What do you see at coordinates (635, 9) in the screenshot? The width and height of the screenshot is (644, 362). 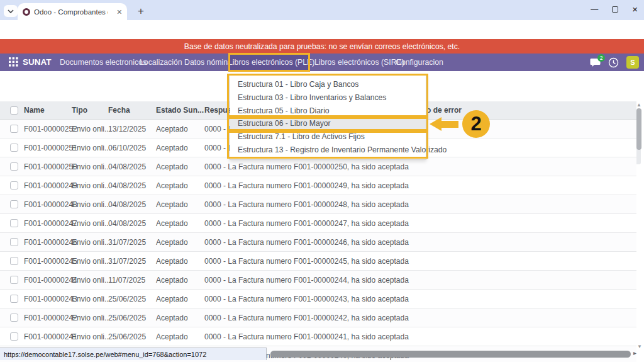 I see `window-close-icon: ×` at bounding box center [635, 9].